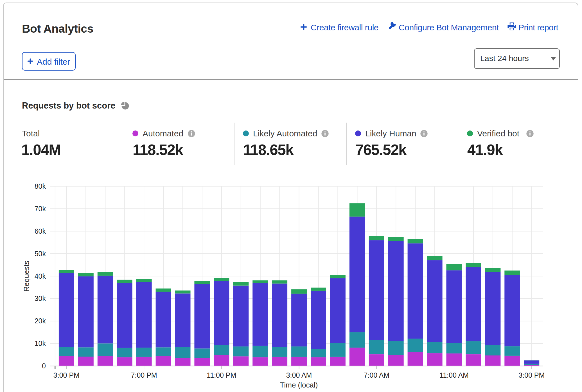 The image size is (582, 392). What do you see at coordinates (40, 209) in the screenshot?
I see `svg-text: 70k` at bounding box center [40, 209].